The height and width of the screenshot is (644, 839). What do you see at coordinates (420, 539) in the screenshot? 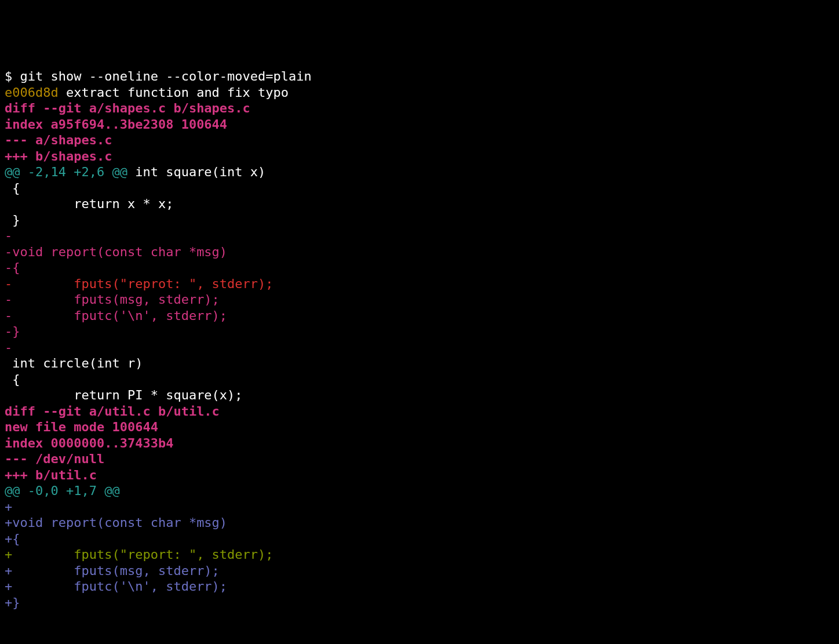
I see `terminal-line: +{` at bounding box center [420, 539].